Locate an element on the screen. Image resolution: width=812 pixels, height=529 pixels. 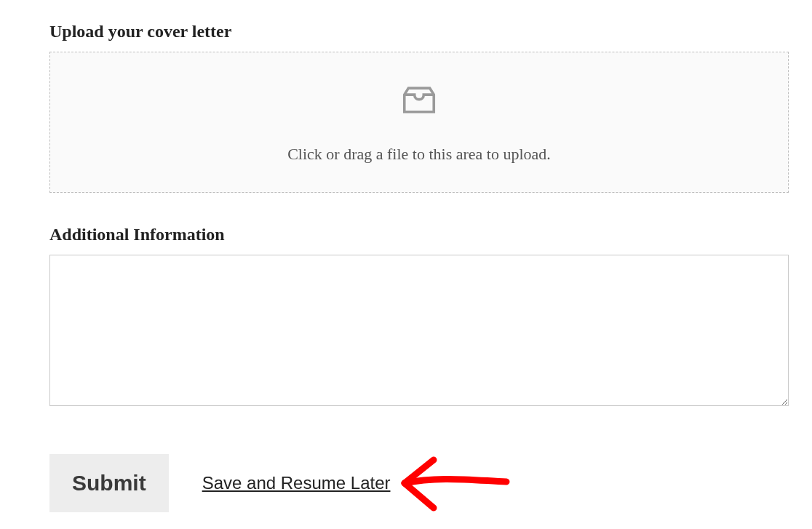
form-actions: Submit Save and Resume Later is located at coordinates (416, 483).